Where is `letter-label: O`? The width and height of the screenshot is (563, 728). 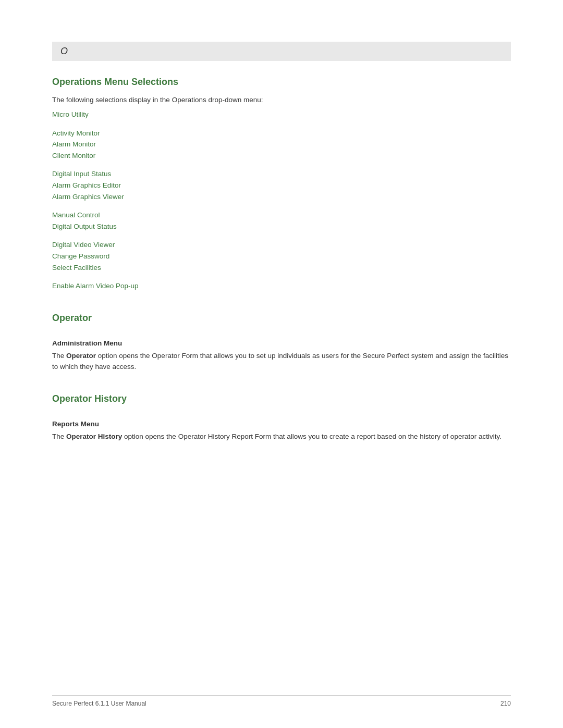 letter-label: O is located at coordinates (64, 51).